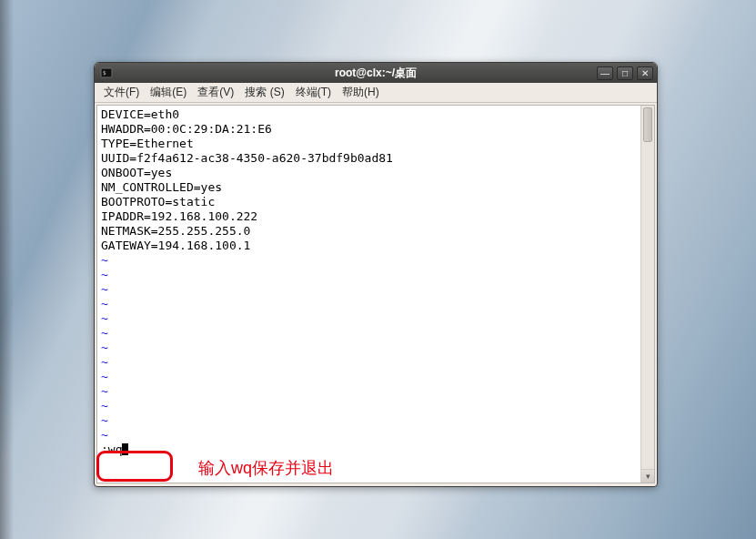 Image resolution: width=756 pixels, height=539 pixels. What do you see at coordinates (605, 73) in the screenshot?
I see `minimize-button: —` at bounding box center [605, 73].